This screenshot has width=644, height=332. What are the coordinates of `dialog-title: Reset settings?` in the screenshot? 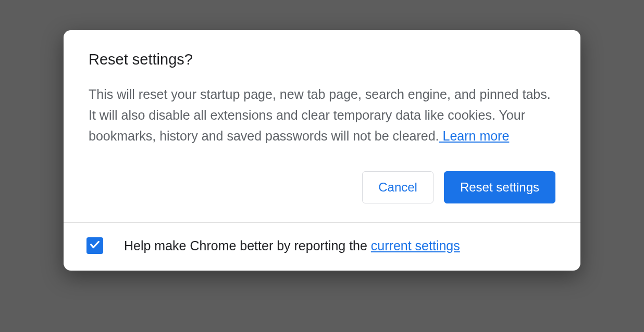 It's located at (322, 59).